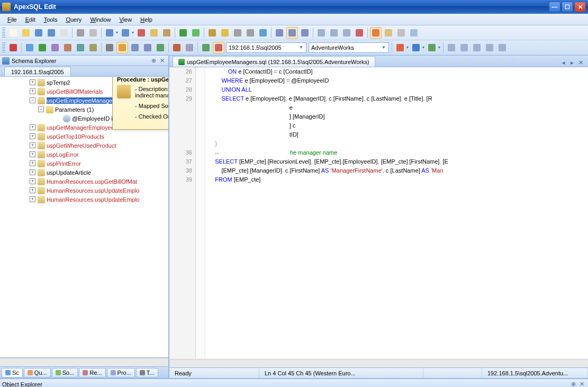 The width and height of the screenshot is (588, 387). Describe the element at coordinates (464, 48) in the screenshot. I see `panel2-icon` at that location.